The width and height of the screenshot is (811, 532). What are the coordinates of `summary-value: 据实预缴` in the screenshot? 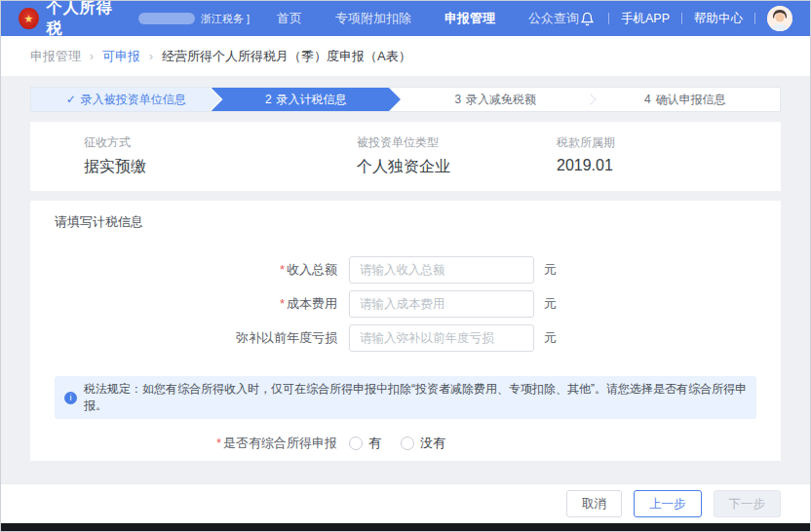 It's located at (220, 168).